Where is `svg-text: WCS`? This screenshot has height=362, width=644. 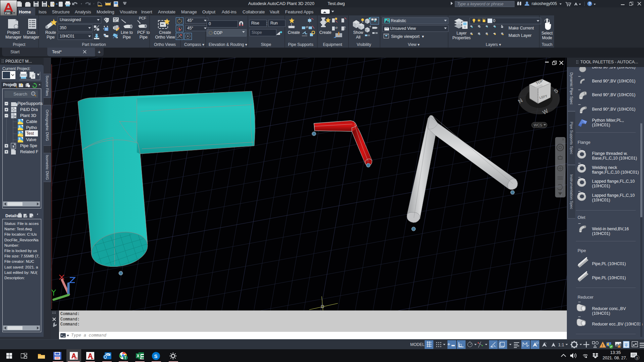 svg-text: WCS is located at coordinates (538, 125).